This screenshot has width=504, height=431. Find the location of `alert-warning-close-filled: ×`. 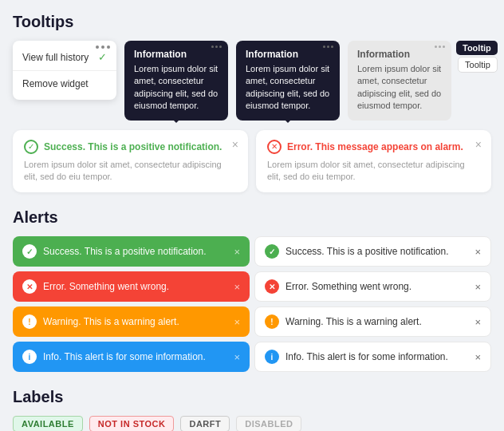

alert-warning-close-filled: × is located at coordinates (237, 322).